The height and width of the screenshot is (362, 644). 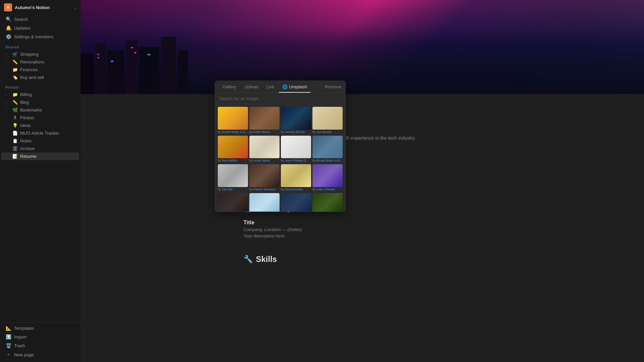 What do you see at coordinates (48, 62) in the screenshot?
I see `sidebar-item-label: Renovations` at bounding box center [48, 62].